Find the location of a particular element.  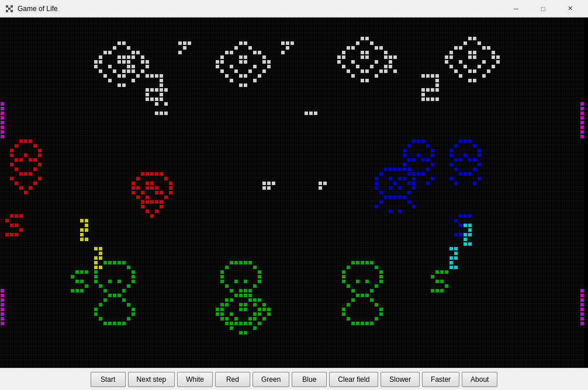

start-button: Start is located at coordinates (108, 379).